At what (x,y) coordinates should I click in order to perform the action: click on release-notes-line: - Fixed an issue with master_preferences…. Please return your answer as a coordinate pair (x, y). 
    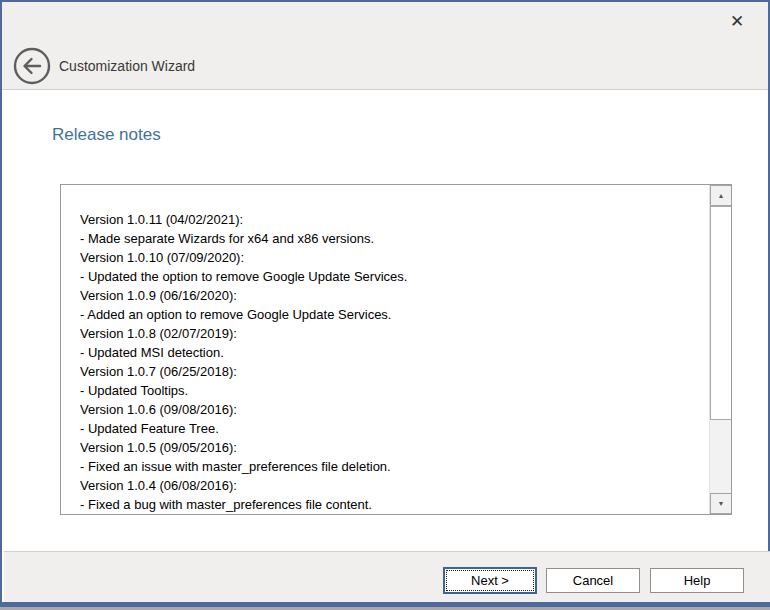
    Looking at the image, I should click on (391, 466).